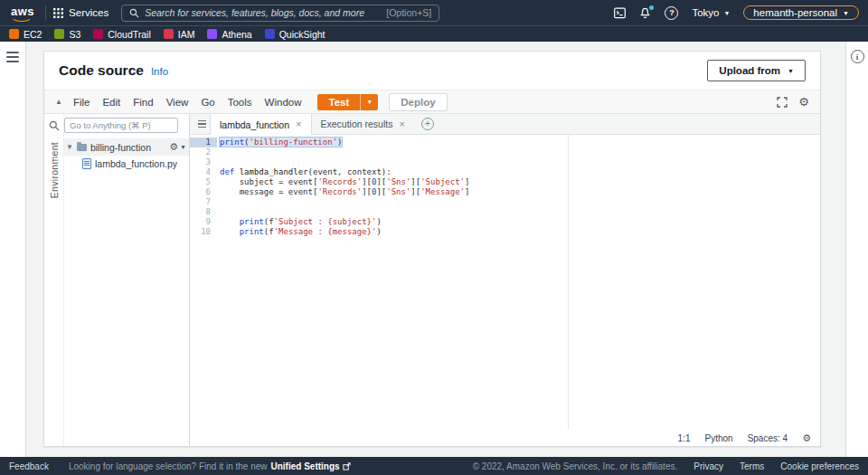  I want to click on code-line: 8, so click(505, 212).